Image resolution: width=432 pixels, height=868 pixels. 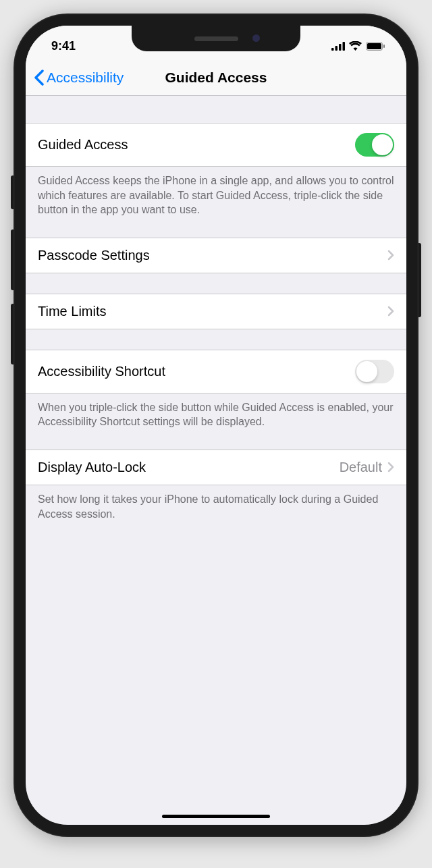 I want to click on guided-access-footer: Guided Access keeps the iPhone in a sing…, so click(x=216, y=192).